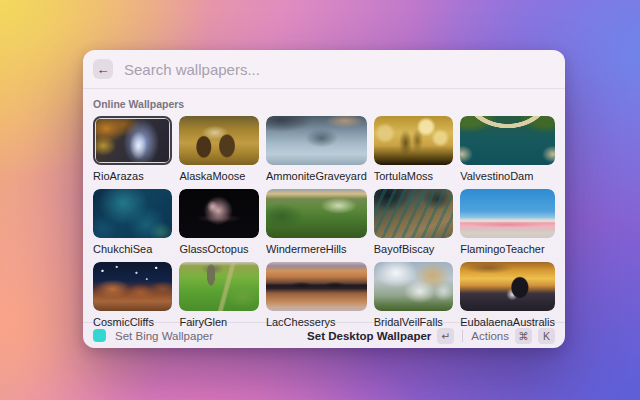 Image resolution: width=640 pixels, height=400 pixels. Describe the element at coordinates (508, 222) in the screenshot. I see `wallpaper-item: FlamingoTeacher` at that location.